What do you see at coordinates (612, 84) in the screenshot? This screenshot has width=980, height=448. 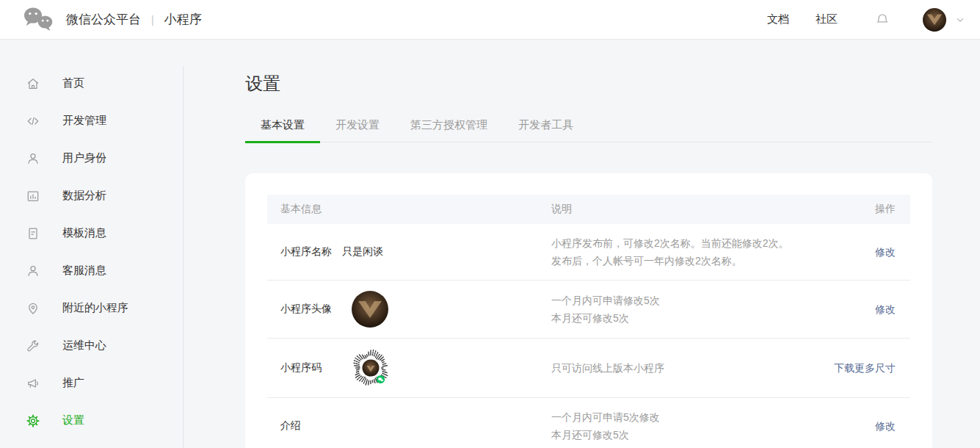 I see `page-title: 设置` at bounding box center [612, 84].